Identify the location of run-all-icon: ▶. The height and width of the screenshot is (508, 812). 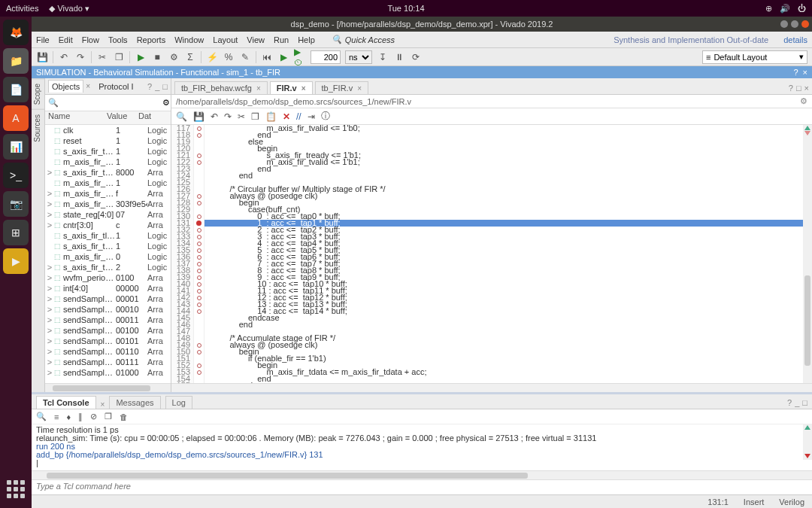
(283, 57).